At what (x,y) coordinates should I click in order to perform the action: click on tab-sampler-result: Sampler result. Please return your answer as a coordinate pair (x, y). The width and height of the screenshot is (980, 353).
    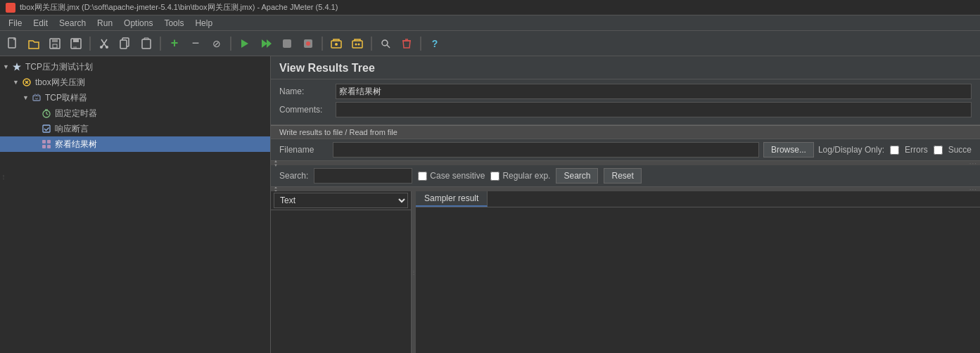
    Looking at the image, I should click on (452, 199).